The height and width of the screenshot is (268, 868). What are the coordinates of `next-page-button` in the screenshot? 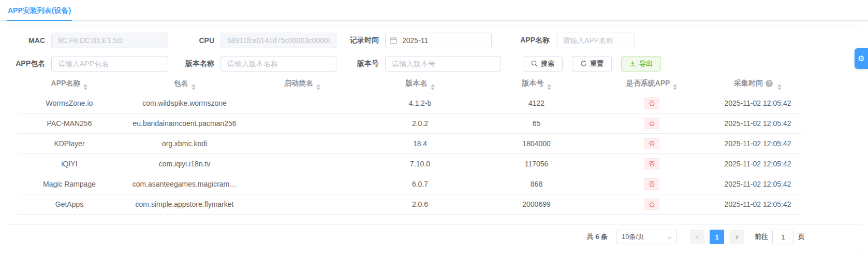 It's located at (737, 237).